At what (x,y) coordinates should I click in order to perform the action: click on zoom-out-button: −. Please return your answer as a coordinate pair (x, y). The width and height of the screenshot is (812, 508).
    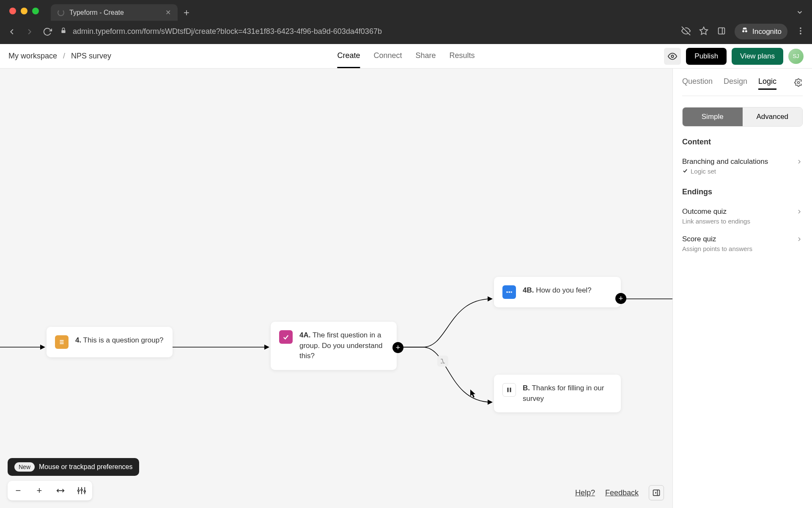
    Looking at the image, I should click on (18, 491).